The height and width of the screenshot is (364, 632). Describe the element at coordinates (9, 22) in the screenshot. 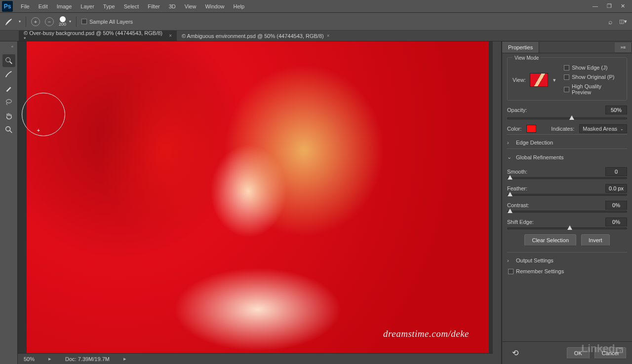

I see `tool-preset-icon` at that location.